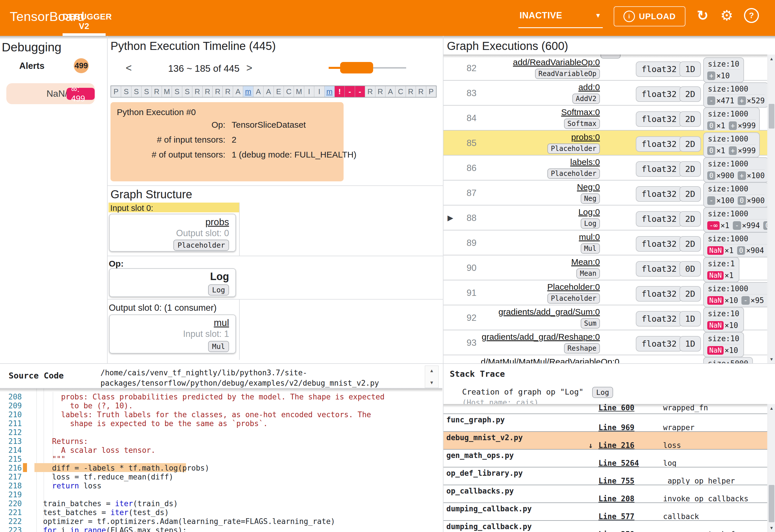 The image size is (775, 532). What do you see at coordinates (606, 193) in the screenshot?
I see `graph-execution-row: 87Neg:0Negfloat322Dsize:1000-×1000×900` at bounding box center [606, 193].